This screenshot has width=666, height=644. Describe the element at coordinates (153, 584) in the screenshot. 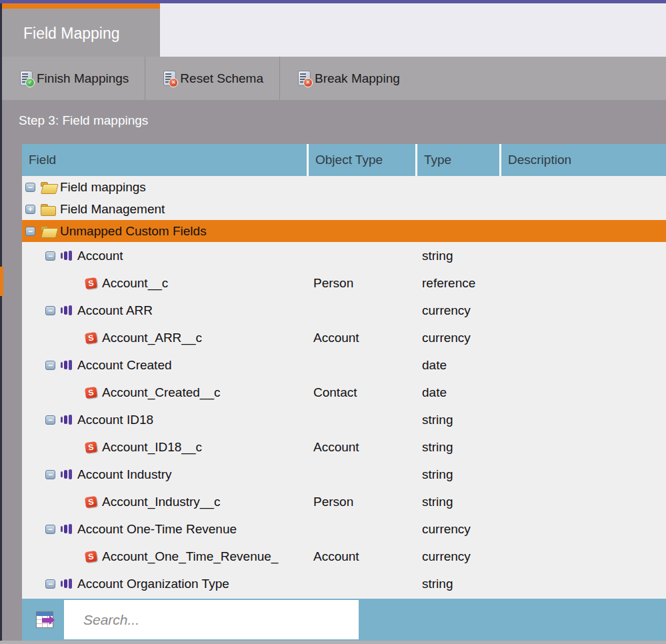

I see `field-name: Account Organization Type` at that location.